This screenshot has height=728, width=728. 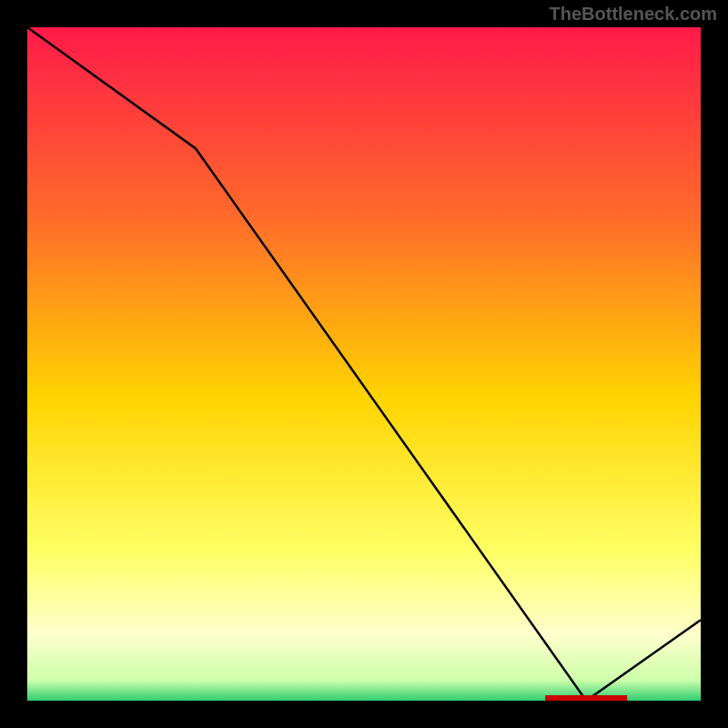 What do you see at coordinates (633, 15) in the screenshot?
I see `watermark: TheBottleneck.com` at bounding box center [633, 15].